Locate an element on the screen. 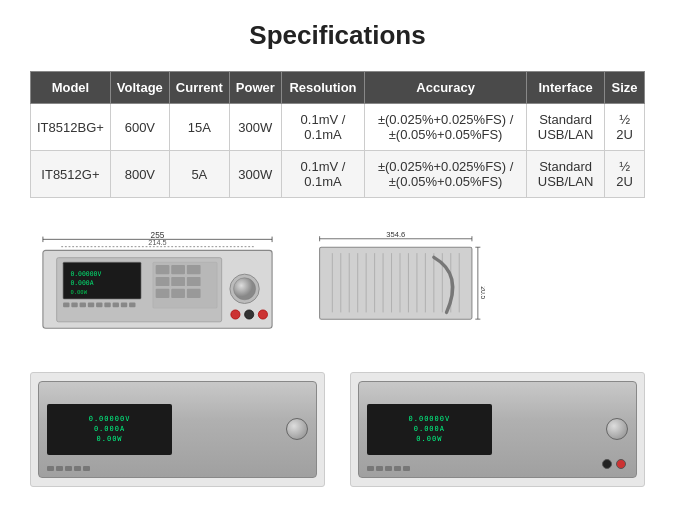 The width and height of the screenshot is (675, 506). cell-accuracy-2: ±(0.025%+0.025%FS) / ±(0.05%+0.05%FS) is located at coordinates (446, 174).